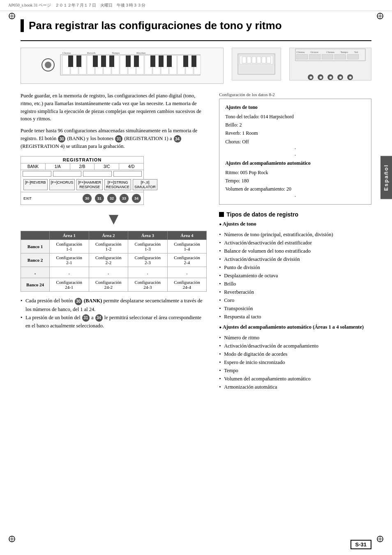 This screenshot has height=555, width=392. Describe the element at coordinates (330, 77) in the screenshot. I see `button-dots-row: ◉ ◉ ◉ ◉ ◉` at that location.